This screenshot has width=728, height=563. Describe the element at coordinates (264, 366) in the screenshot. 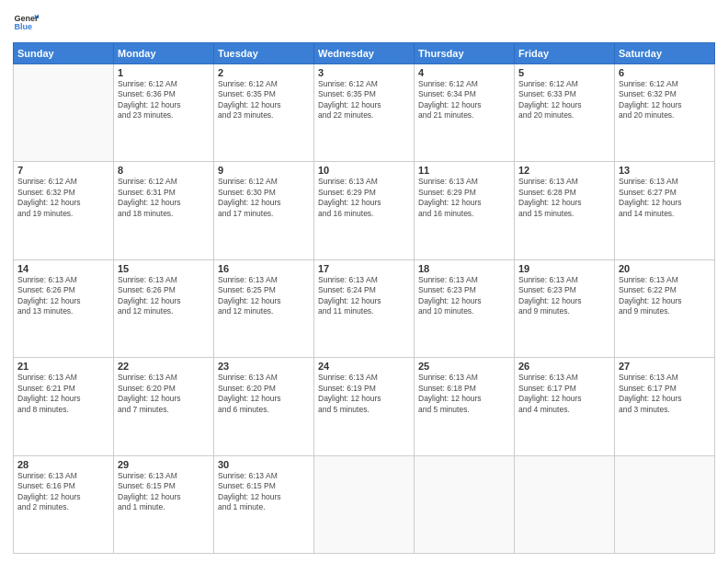

I see `day-number: 23` at that location.